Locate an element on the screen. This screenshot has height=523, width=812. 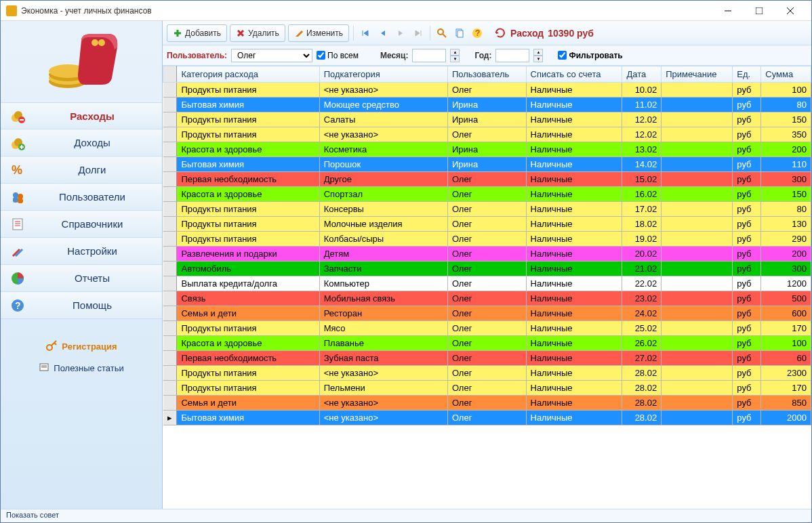
table-row: Продукты питанияПельмениОлегНаличные28.0… is located at coordinates (487, 388).